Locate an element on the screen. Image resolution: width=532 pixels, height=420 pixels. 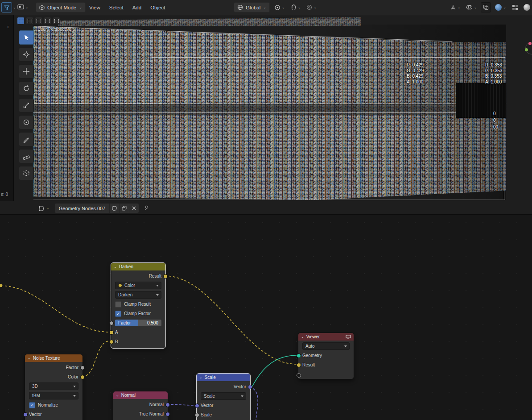
node-scale: ⌄ Scale Vector Scale Vector is located at coordinates (223, 396).